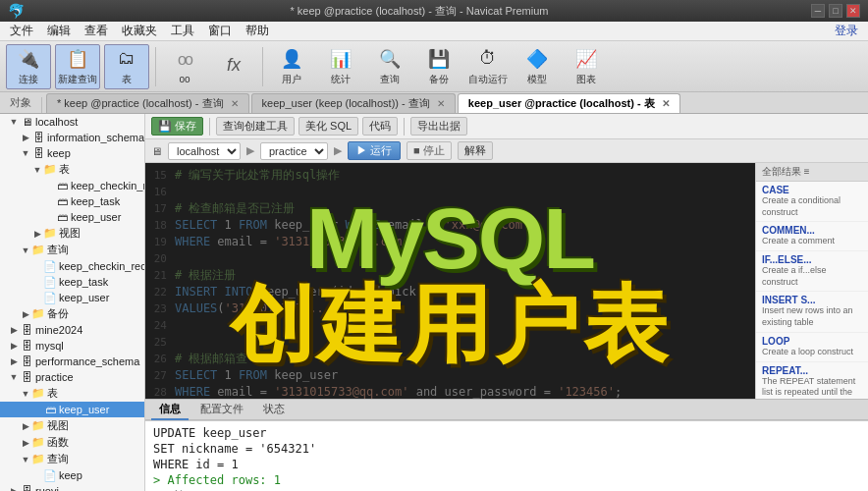 The image size is (868, 491). What do you see at coordinates (666, 104) in the screenshot?
I see `tab-keepuser-table-close: ✕` at bounding box center [666, 104].